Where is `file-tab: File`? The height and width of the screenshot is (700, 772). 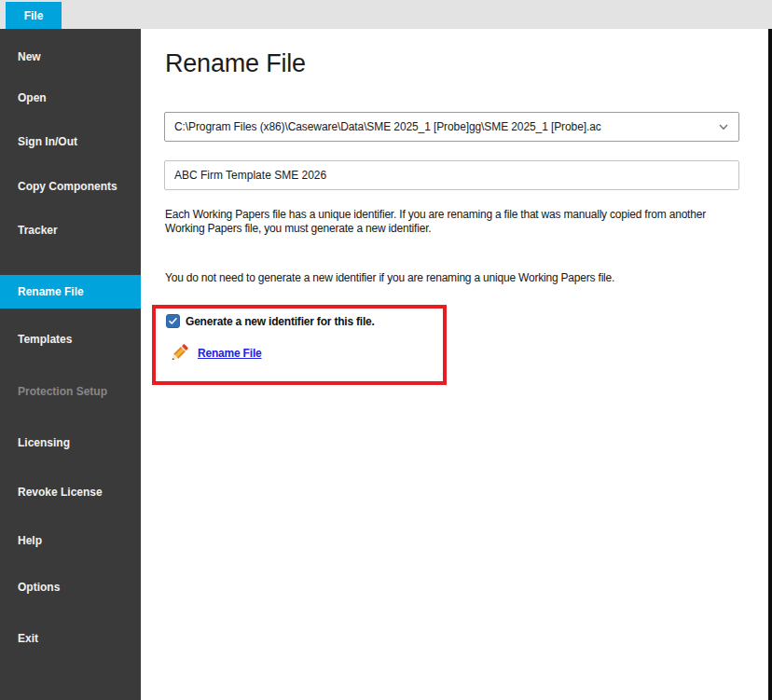 file-tab: File is located at coordinates (34, 15).